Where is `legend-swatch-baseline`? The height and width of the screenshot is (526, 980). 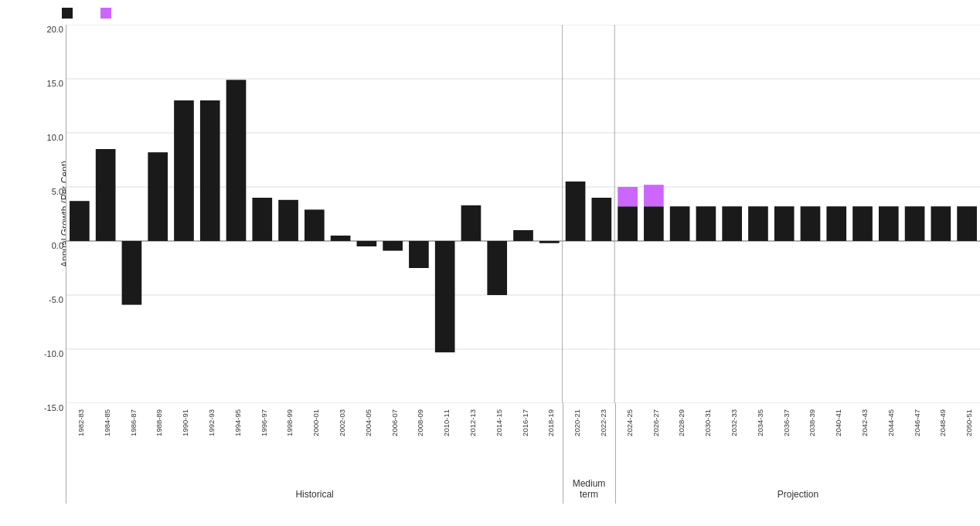 legend-swatch-baseline is located at coordinates (67, 13).